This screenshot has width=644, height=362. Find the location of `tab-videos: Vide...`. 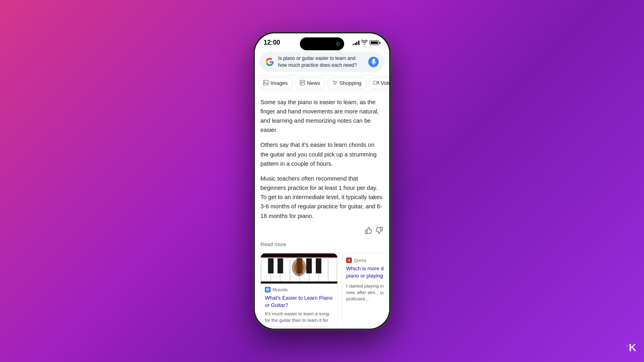

tab-videos: Vide... is located at coordinates (379, 83).